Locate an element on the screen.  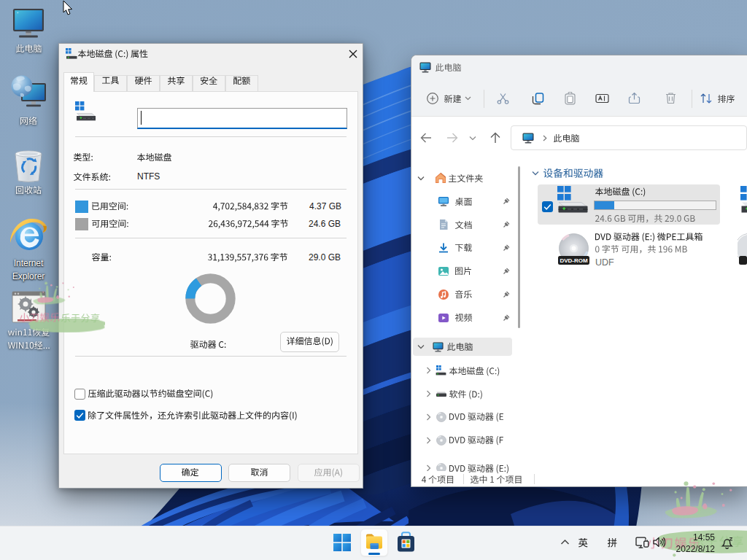
svg-text: DVD-ROM is located at coordinates (573, 261).